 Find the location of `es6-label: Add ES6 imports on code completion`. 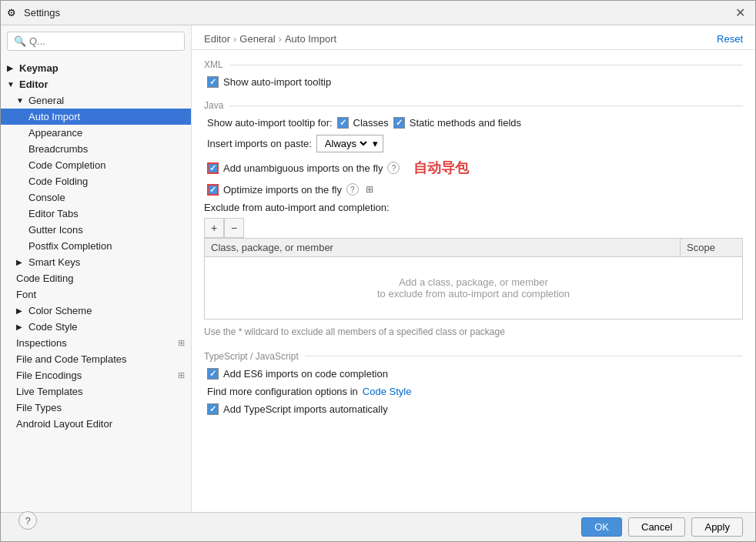

es6-label: Add ES6 imports on code completion is located at coordinates (306, 374).